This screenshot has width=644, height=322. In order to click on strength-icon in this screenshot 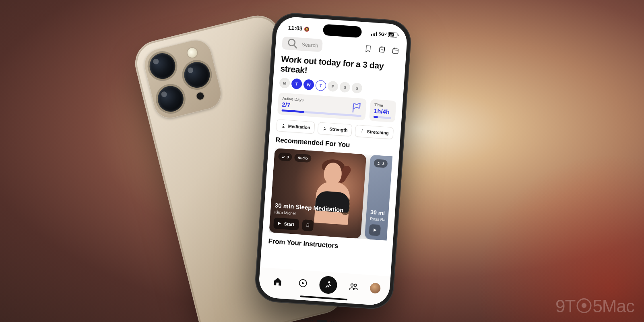, I will do `click(325, 129)`.